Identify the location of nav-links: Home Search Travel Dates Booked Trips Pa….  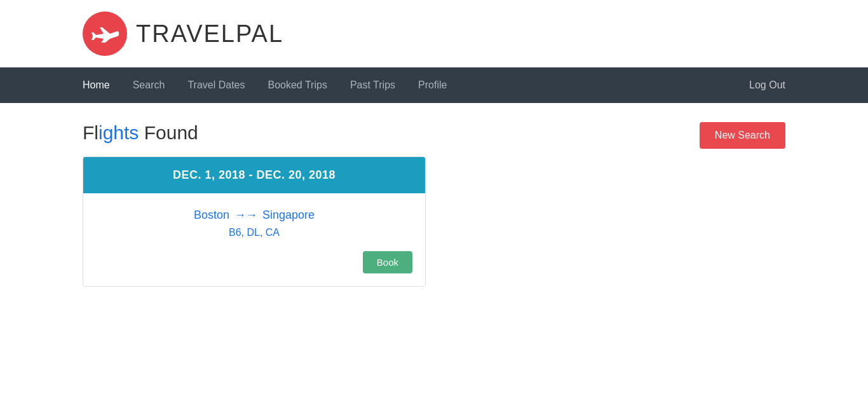
(416, 85).